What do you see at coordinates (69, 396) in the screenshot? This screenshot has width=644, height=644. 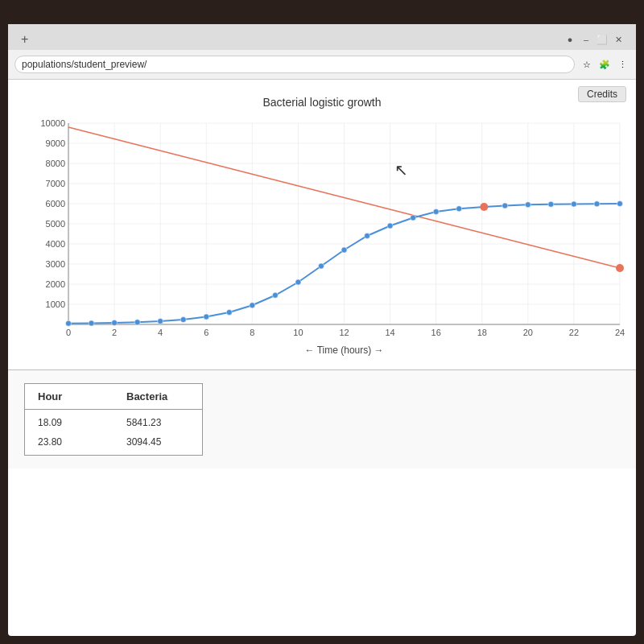 I see `hour-header: Hour` at bounding box center [69, 396].